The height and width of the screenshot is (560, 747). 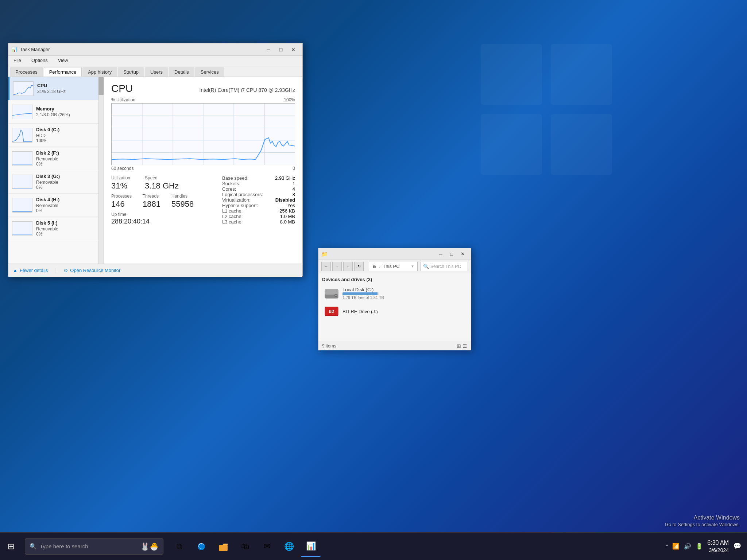 What do you see at coordinates (22, 229) in the screenshot?
I see `disk5-mini-graph` at bounding box center [22, 229].